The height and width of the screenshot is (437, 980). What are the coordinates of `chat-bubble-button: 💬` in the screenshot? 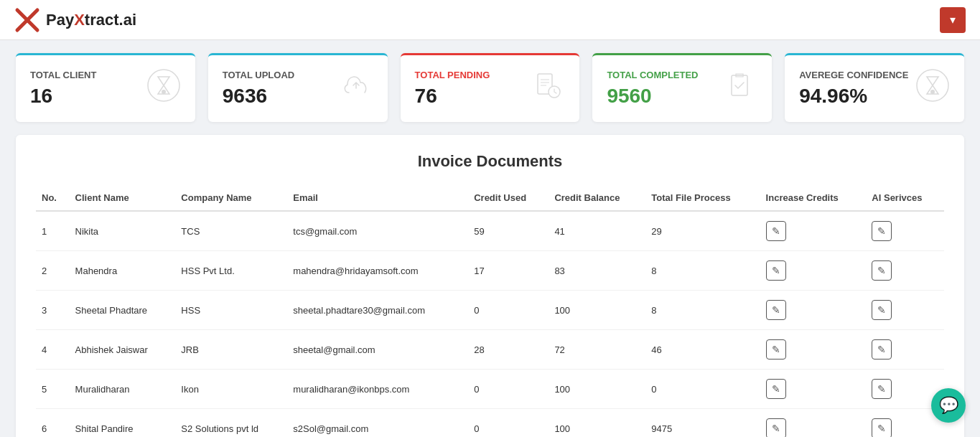 It's located at (948, 405).